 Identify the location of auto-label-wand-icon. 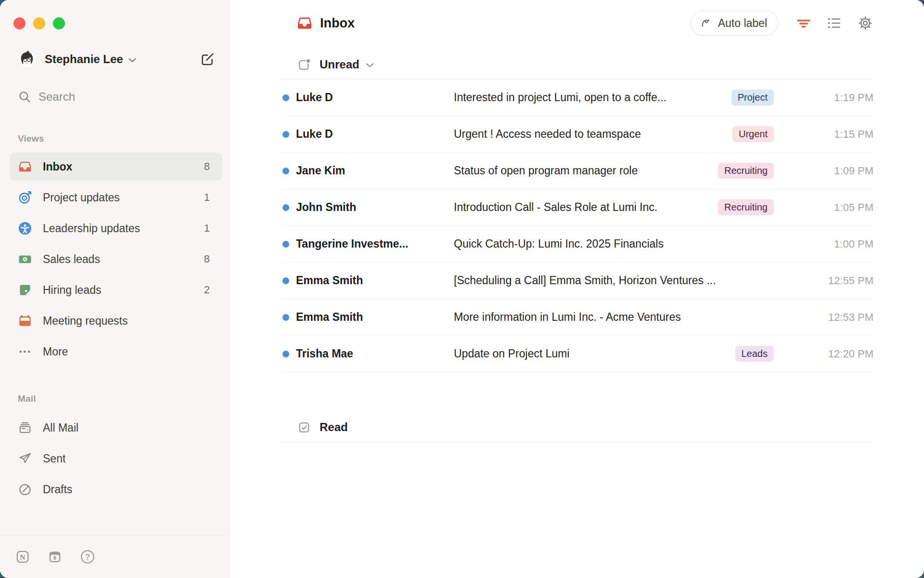
(706, 23).